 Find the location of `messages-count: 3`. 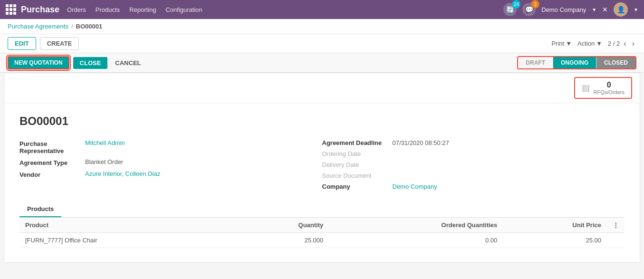

messages-count: 3 is located at coordinates (535, 4).